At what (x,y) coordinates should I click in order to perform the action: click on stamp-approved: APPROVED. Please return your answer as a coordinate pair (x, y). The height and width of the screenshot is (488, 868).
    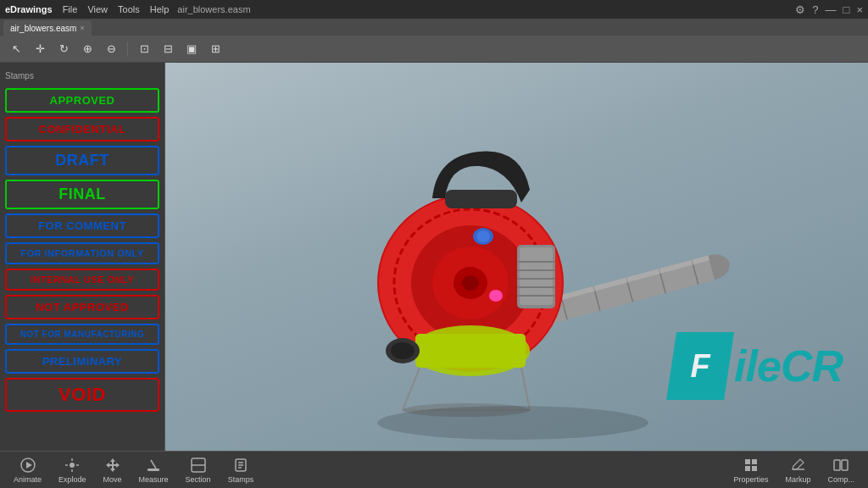
    Looking at the image, I should click on (82, 100).